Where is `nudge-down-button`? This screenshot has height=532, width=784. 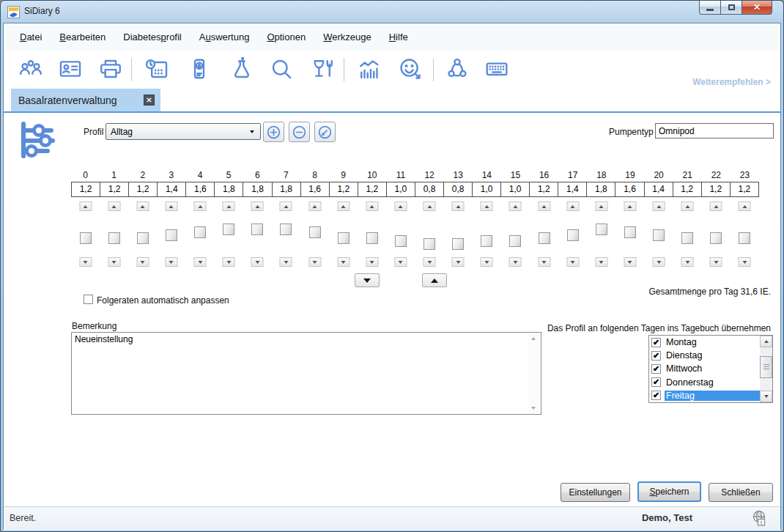 nudge-down-button is located at coordinates (367, 280).